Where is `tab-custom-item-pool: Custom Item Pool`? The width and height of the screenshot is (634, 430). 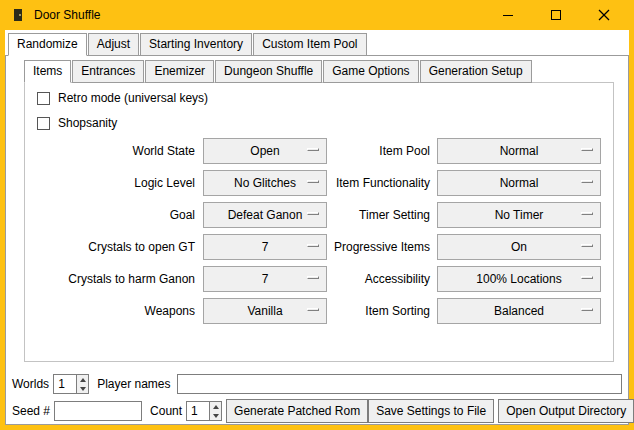 tab-custom-item-pool: Custom Item Pool is located at coordinates (310, 44).